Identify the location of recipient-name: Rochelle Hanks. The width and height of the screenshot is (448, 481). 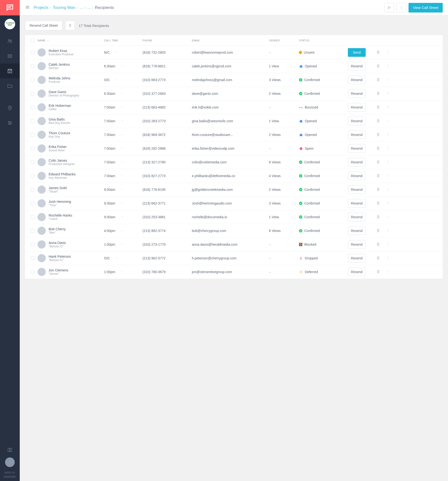
(61, 215).